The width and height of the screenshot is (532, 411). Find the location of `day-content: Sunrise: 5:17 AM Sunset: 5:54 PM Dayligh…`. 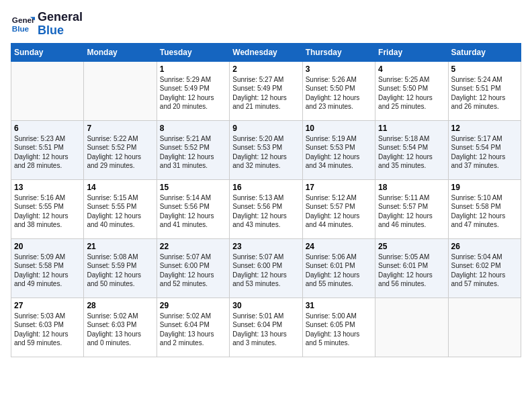

day-content: Sunrise: 5:17 AM Sunset: 5:54 PM Dayligh… is located at coordinates (485, 152).